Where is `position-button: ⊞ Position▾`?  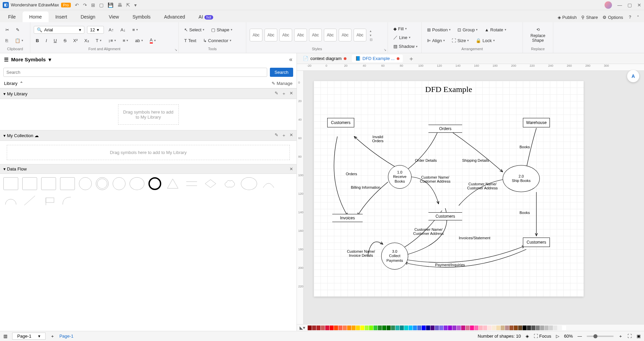
position-button: ⊞ Position▾ is located at coordinates (439, 30).